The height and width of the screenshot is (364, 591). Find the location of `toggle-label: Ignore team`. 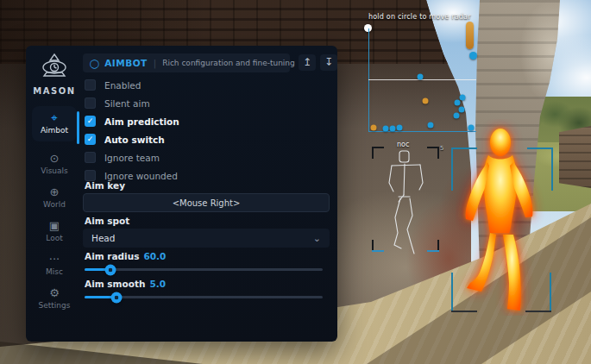

toggle-label: Ignore team is located at coordinates (132, 158).